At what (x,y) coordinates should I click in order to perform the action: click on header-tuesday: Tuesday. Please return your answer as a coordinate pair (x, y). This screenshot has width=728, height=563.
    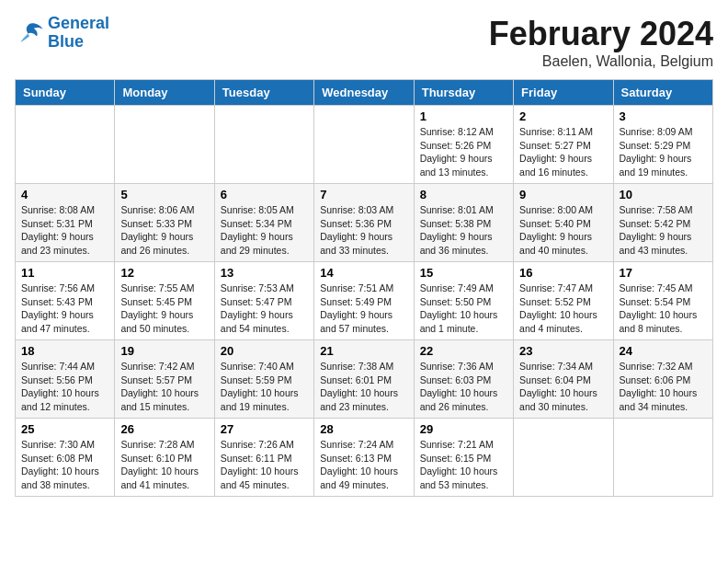
    Looking at the image, I should click on (264, 93).